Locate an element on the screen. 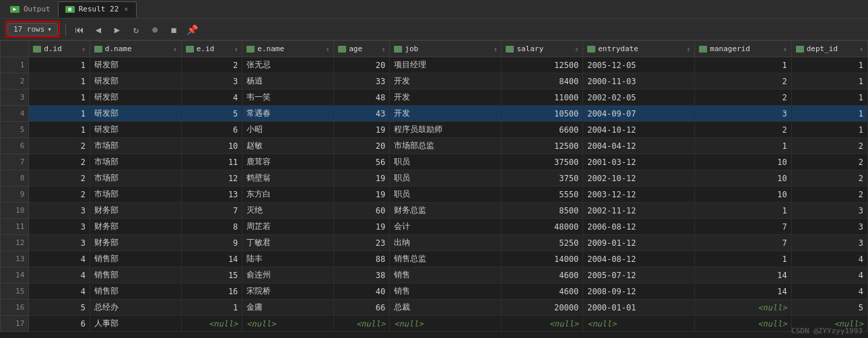 The width and height of the screenshot is (868, 338). cell-entrydate: 2004-04-12 is located at coordinates (639, 146).